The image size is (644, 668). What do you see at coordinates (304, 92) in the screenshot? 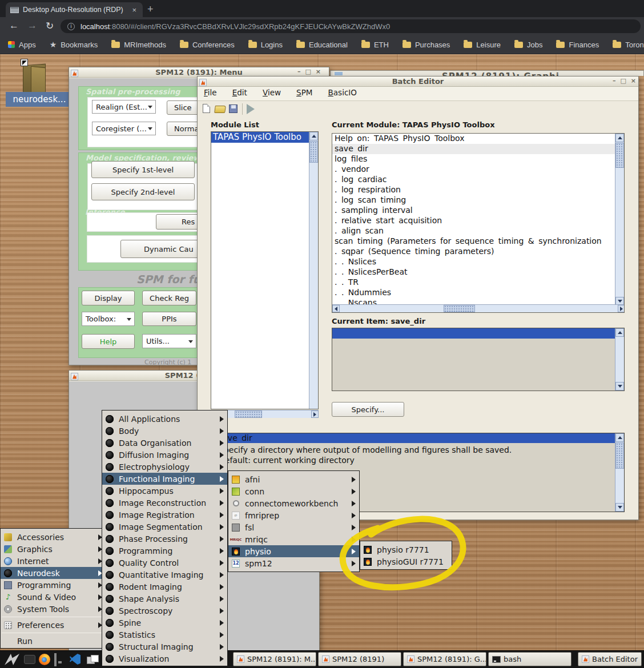
I see `menu-spm: SPM` at bounding box center [304, 92].